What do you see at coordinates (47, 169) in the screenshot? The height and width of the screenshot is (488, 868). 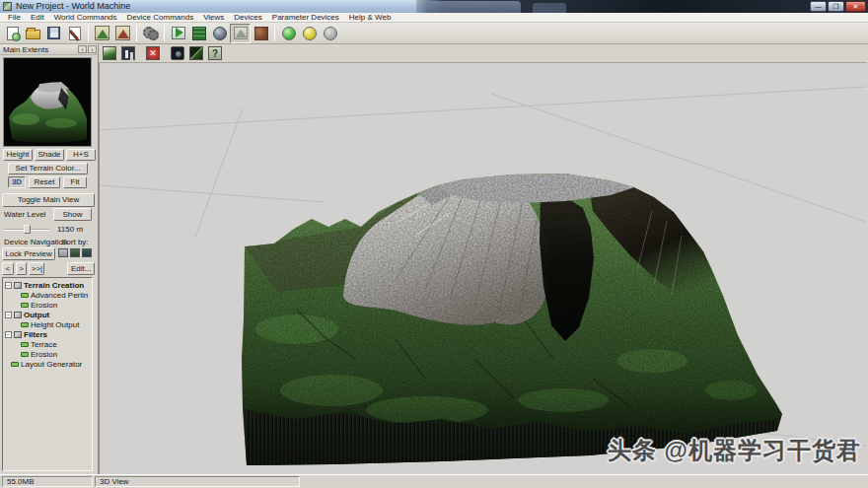 I see `set-terrain-color-button: Set Terrain Color...` at bounding box center [47, 169].